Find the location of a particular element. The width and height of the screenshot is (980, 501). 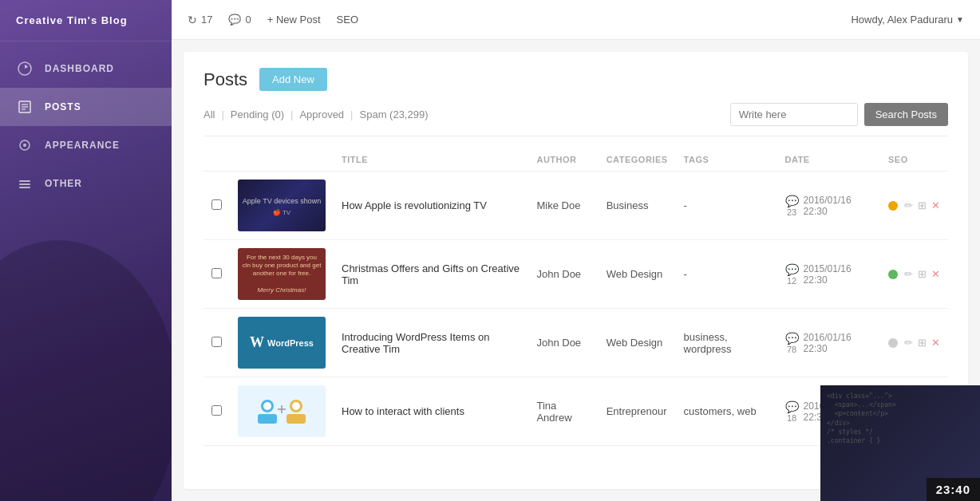

post-title: Christmas Offers and Gifts on Creative T… is located at coordinates (431, 274).